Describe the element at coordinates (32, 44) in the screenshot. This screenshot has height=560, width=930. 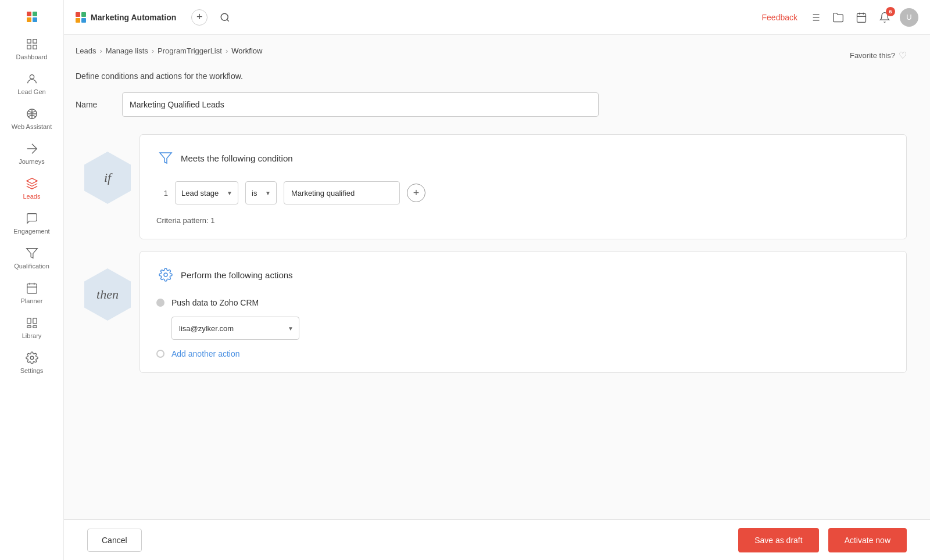
I see `dashboard-icon` at that location.